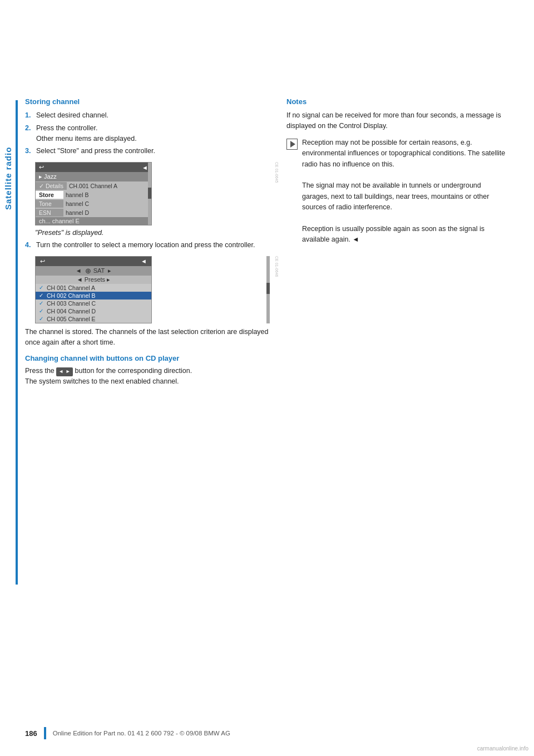 The height and width of the screenshot is (756, 534). What do you see at coordinates (147, 337) in the screenshot?
I see `stored-text: The channel is stored. The channels of t…` at bounding box center [147, 337].